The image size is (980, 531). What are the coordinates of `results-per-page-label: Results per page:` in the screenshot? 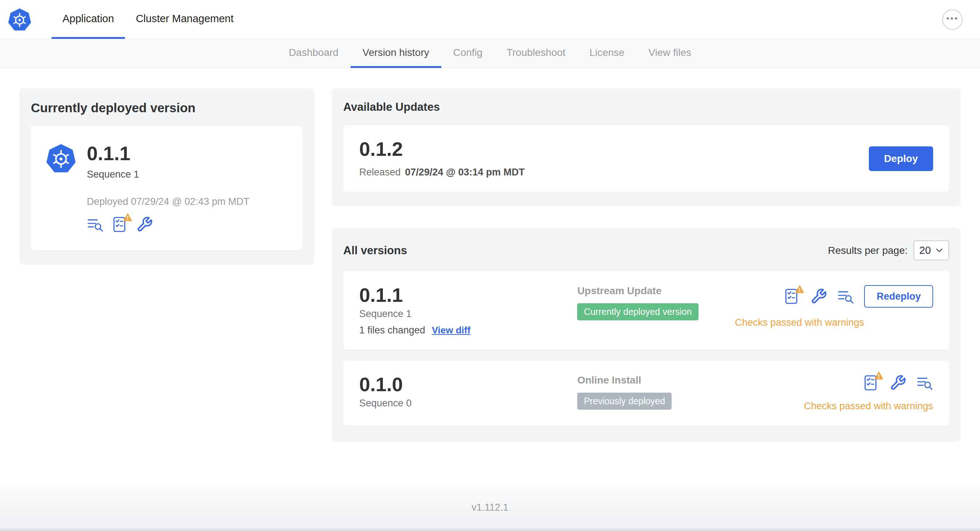 It's located at (867, 251).